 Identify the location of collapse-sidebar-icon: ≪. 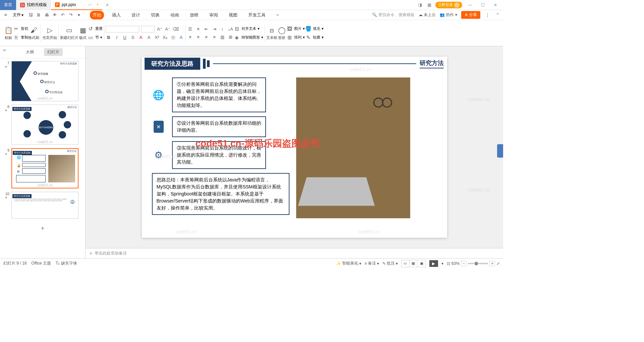
(4, 50).